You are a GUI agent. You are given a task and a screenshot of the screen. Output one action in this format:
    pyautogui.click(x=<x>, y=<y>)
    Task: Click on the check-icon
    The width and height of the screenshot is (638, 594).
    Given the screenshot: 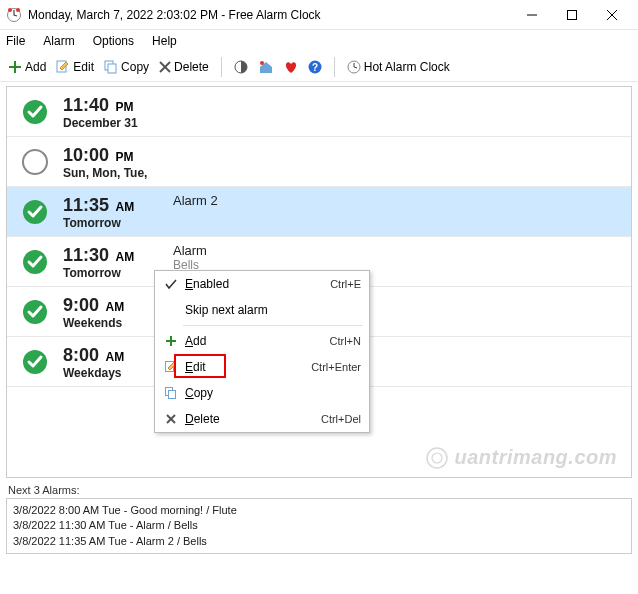 What is the action you would take?
    pyautogui.click(x=171, y=284)
    